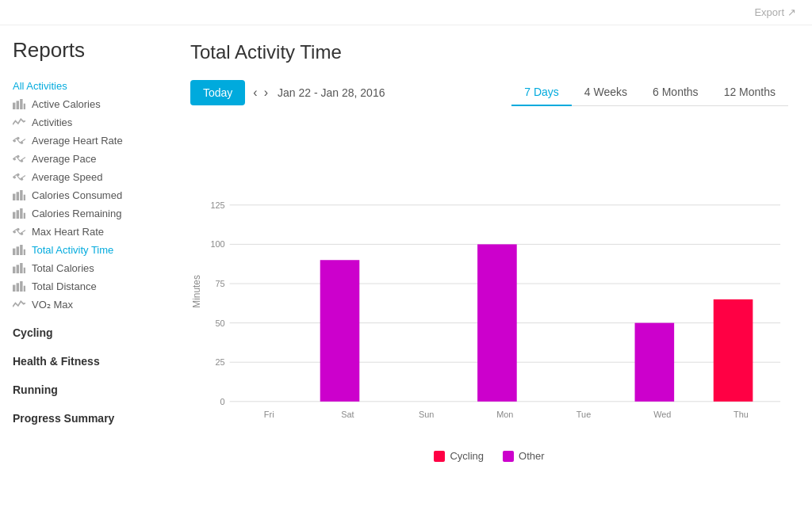  I want to click on svg-text: 100, so click(217, 244).